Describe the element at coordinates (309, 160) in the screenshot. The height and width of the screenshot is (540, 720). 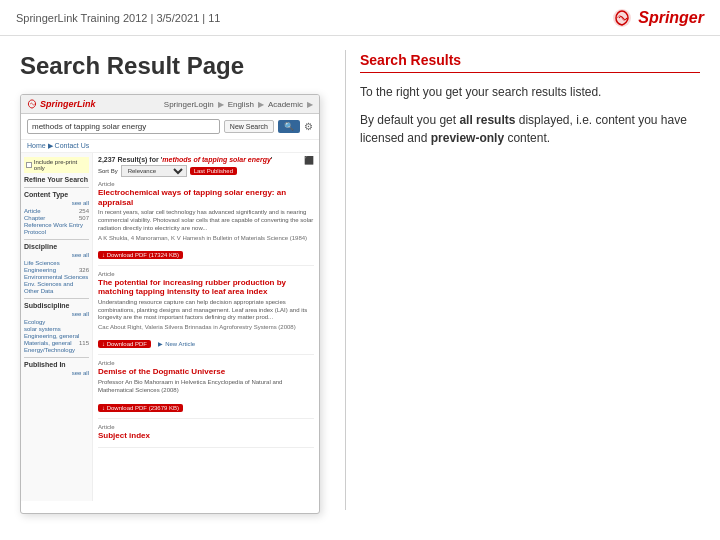
I see `rss-icon: ⬛` at that location.